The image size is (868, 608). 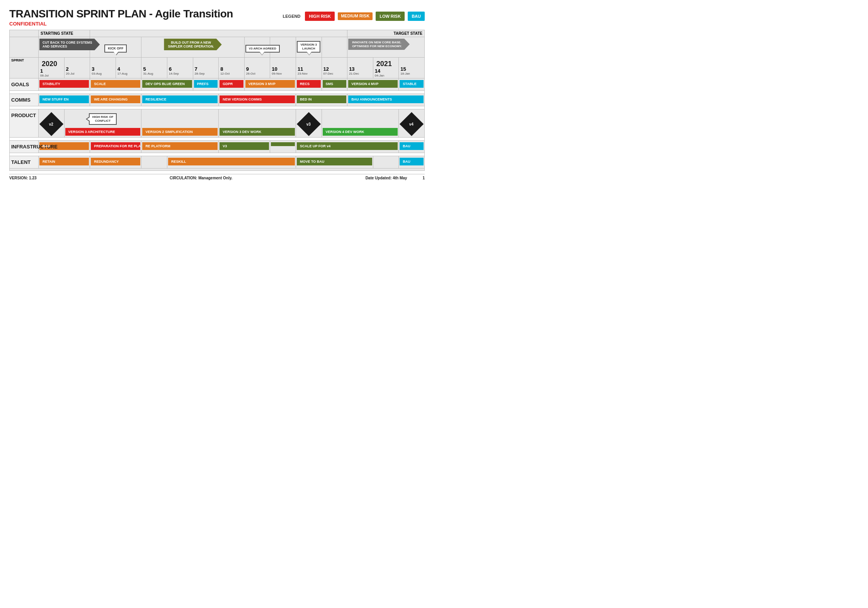 I want to click on talent-retain: RETAIN, so click(x=64, y=162).